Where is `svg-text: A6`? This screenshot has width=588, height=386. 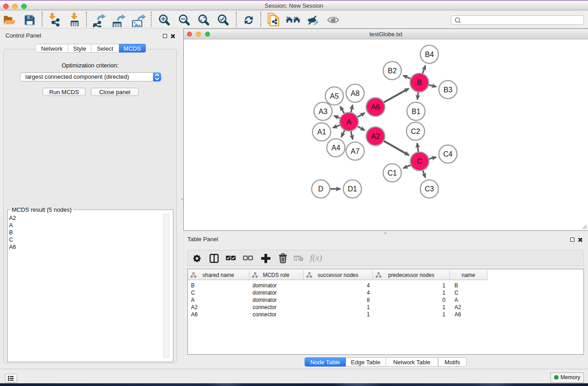
svg-text: A6 is located at coordinates (376, 107).